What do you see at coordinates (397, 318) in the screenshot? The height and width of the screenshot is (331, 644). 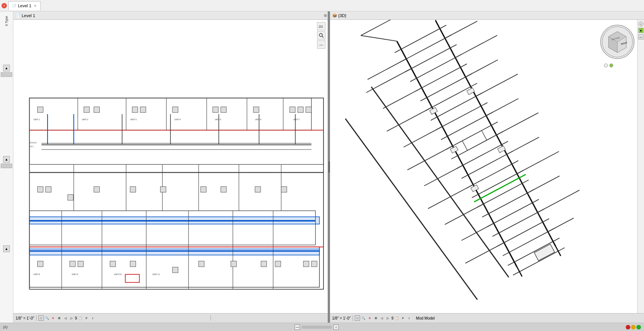 I see `status-icon-clip-r: 📋` at bounding box center [397, 318].